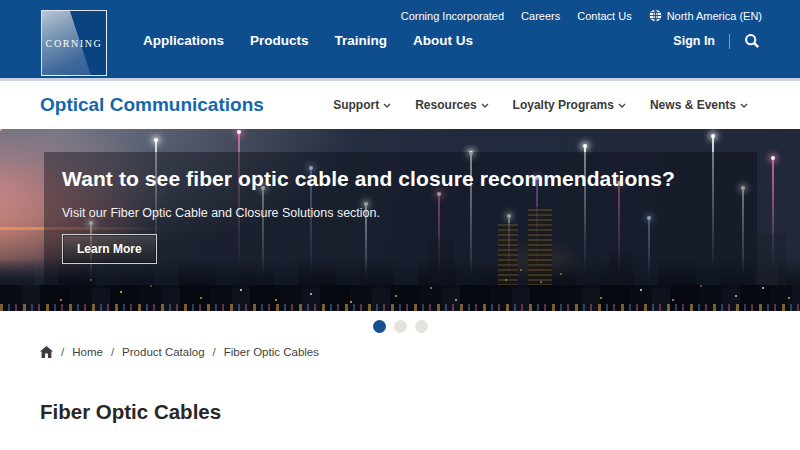 The image size is (800, 450). Describe the element at coordinates (362, 105) in the screenshot. I see `subnav-item-support: Support` at that location.